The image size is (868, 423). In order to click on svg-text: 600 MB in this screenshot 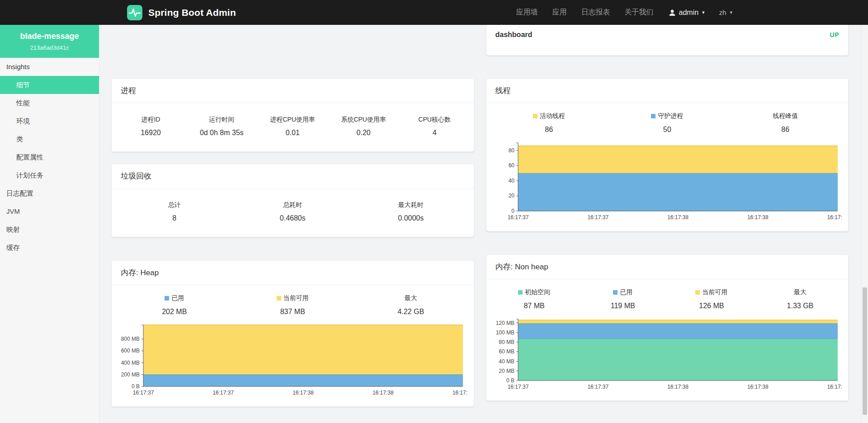, I will do `click(130, 351)`.